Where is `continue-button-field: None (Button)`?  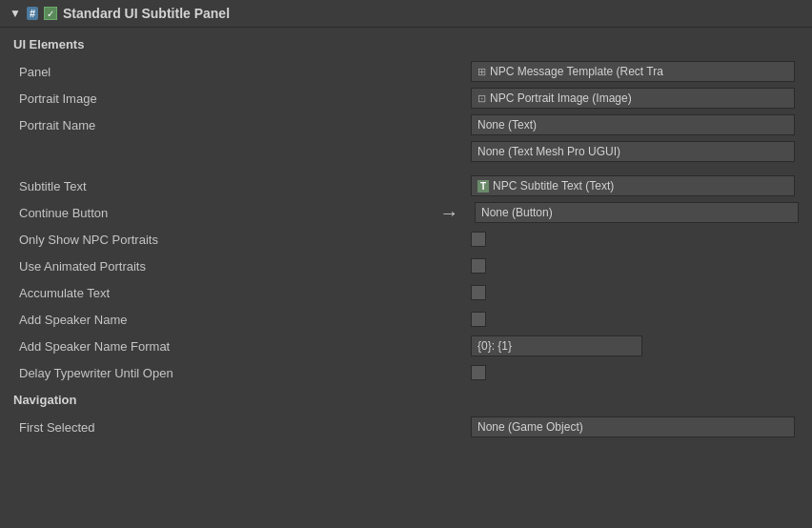
continue-button-field: None (Button) is located at coordinates (637, 213).